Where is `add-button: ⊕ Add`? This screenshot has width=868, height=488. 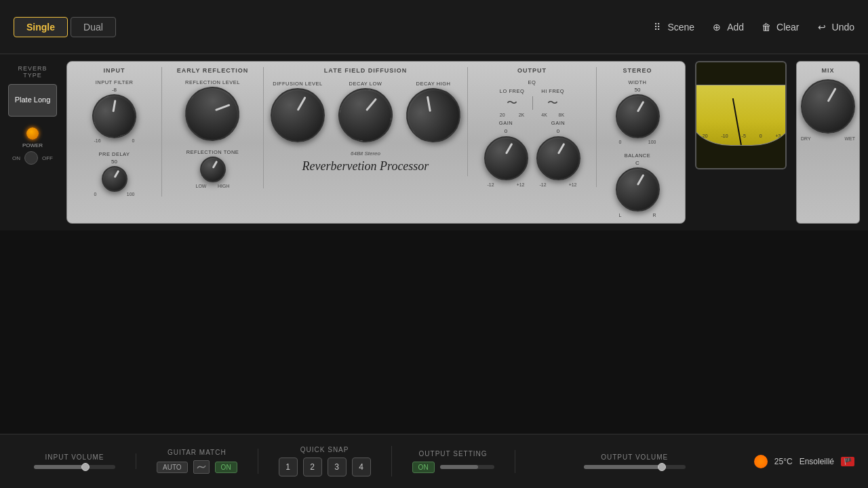 add-button: ⊕ Add is located at coordinates (727, 27).